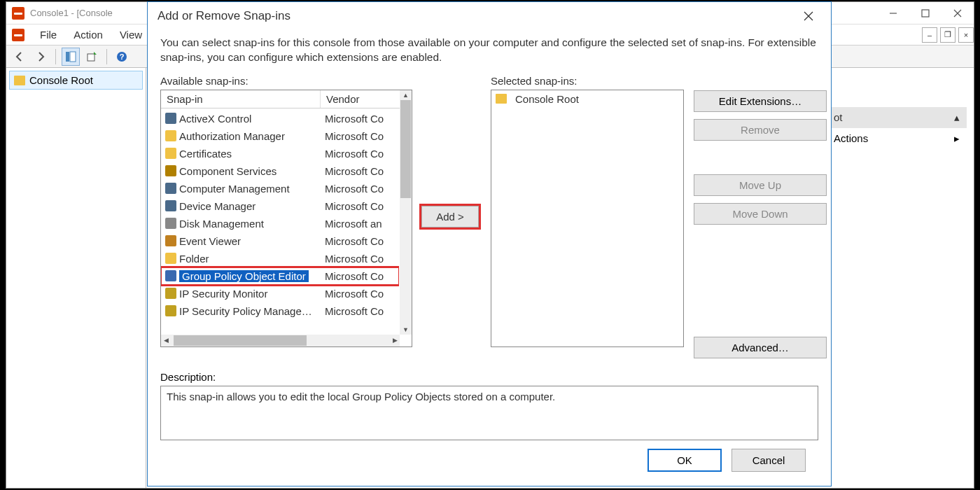  Describe the element at coordinates (20, 57) in the screenshot. I see `back-icon` at that location.